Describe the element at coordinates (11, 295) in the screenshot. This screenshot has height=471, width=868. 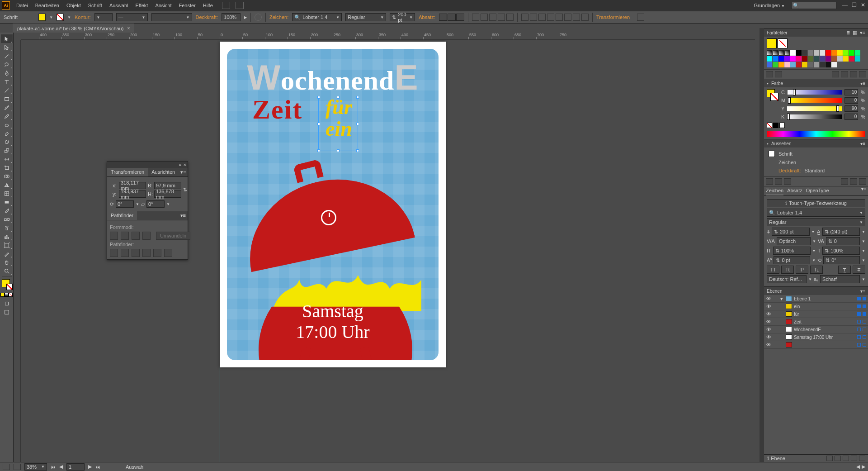
I see `color-mode-none` at that location.